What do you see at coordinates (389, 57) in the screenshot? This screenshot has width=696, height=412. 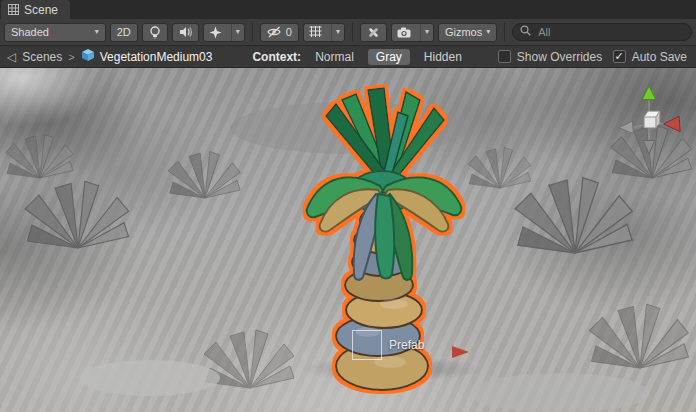 I see `context-mode-gray: Gray` at bounding box center [389, 57].